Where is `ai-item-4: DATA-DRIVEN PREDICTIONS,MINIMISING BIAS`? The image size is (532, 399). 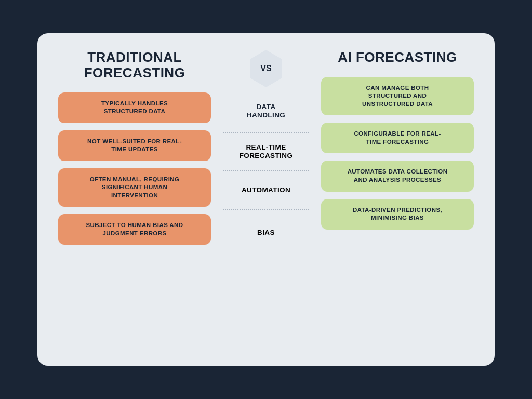
ai-item-4: DATA-DRIVEN PREDICTIONS,MINIMISING BIAS is located at coordinates (397, 214).